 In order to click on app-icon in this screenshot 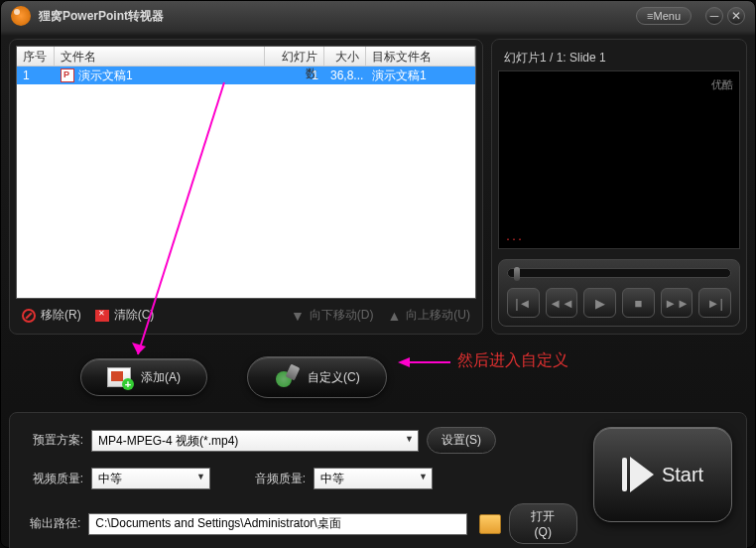, I will do `click(21, 16)`.